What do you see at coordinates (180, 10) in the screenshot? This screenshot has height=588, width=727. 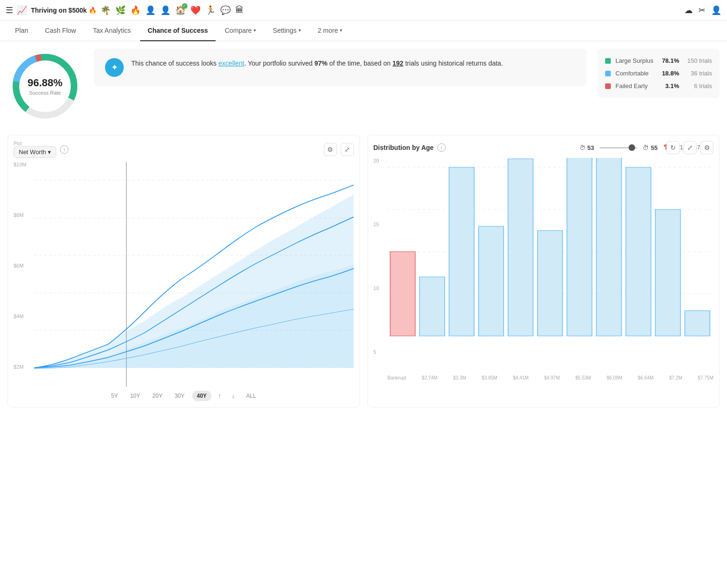 I see `scenario-icon-6: 🏠✓` at bounding box center [180, 10].